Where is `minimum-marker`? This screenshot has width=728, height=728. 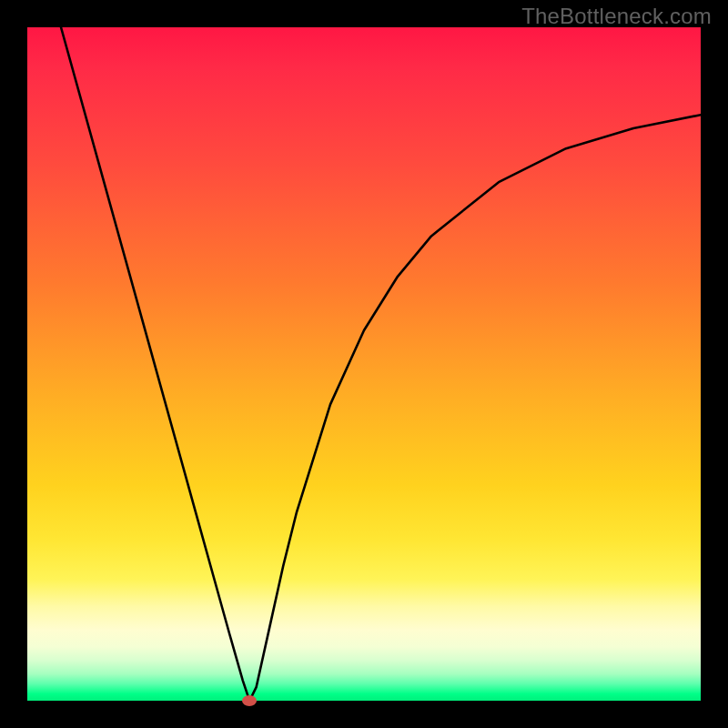 minimum-marker is located at coordinates (249, 701).